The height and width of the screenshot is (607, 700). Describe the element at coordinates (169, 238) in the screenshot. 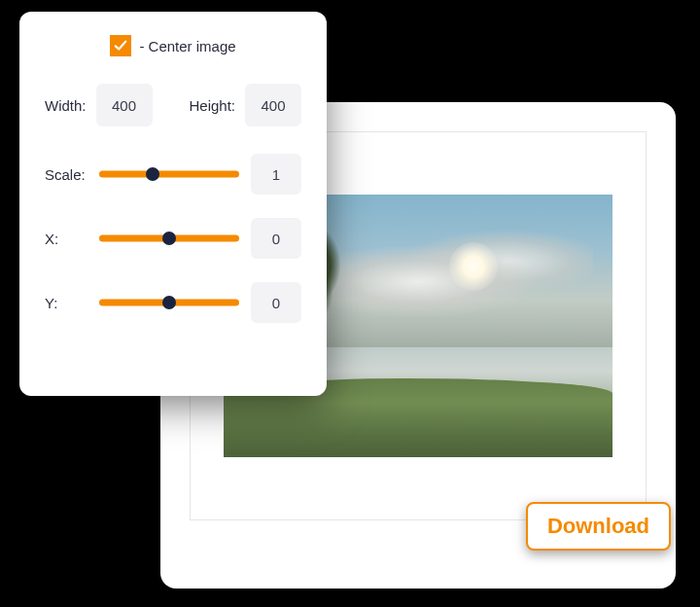

I see `x-slider` at that location.